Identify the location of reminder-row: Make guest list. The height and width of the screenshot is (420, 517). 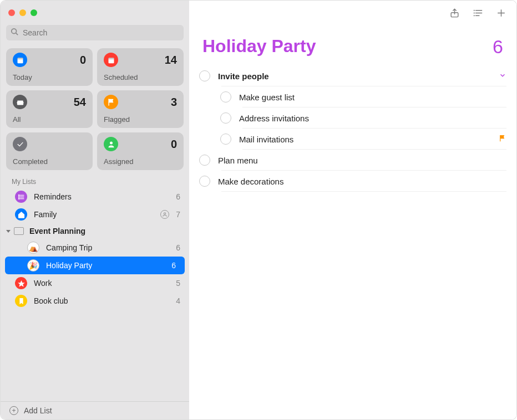
(353, 97).